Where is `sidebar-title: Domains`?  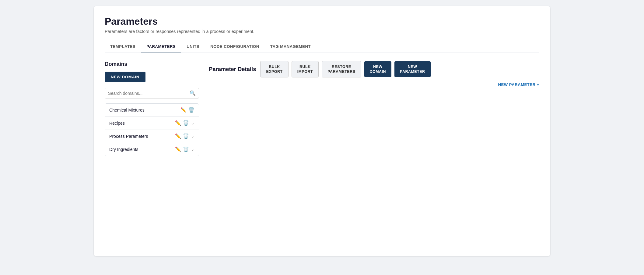
sidebar-title: Domains is located at coordinates (152, 64).